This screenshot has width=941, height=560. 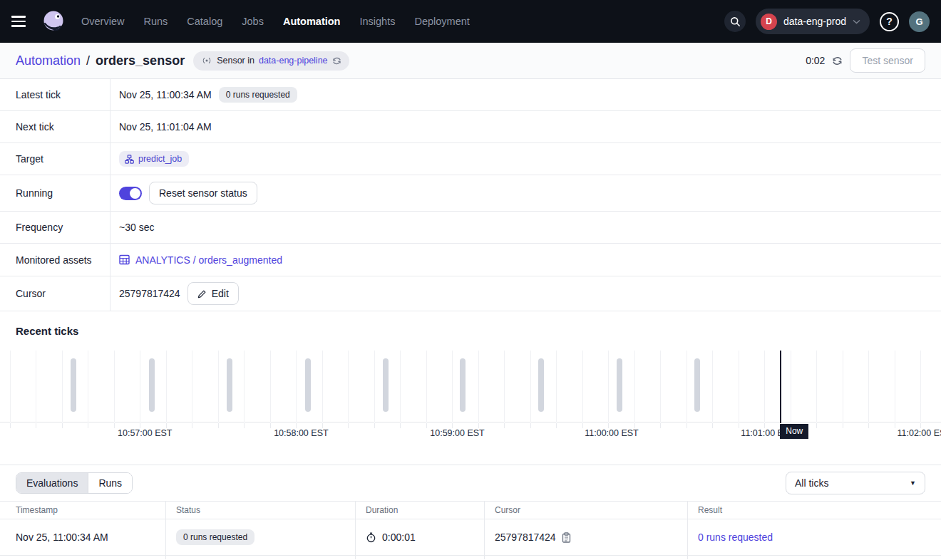 What do you see at coordinates (865, 61) in the screenshot?
I see `header-right: 0:02 Test sensor` at bounding box center [865, 61].